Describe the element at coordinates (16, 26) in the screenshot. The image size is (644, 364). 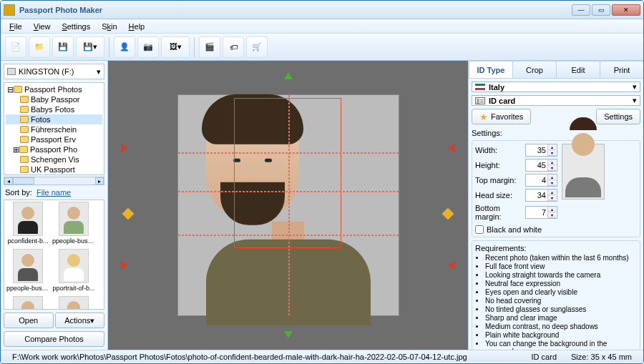
I see `menu-file: File` at that location.